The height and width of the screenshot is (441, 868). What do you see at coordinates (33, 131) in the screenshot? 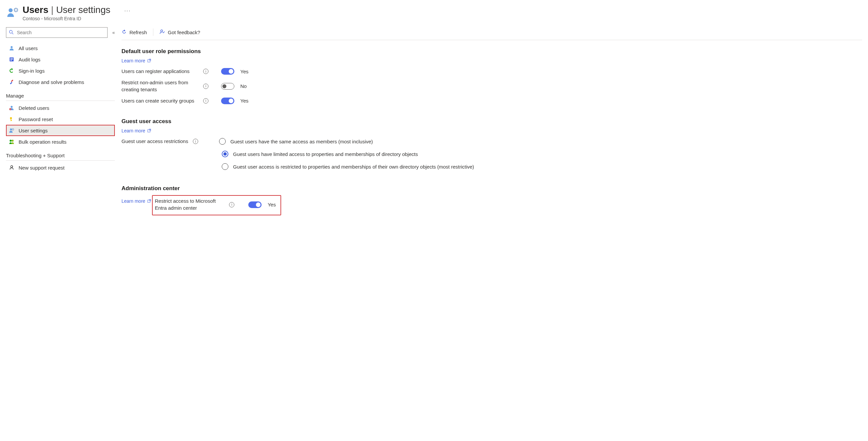
I see `sidebar-item-label: User settings` at bounding box center [33, 131].